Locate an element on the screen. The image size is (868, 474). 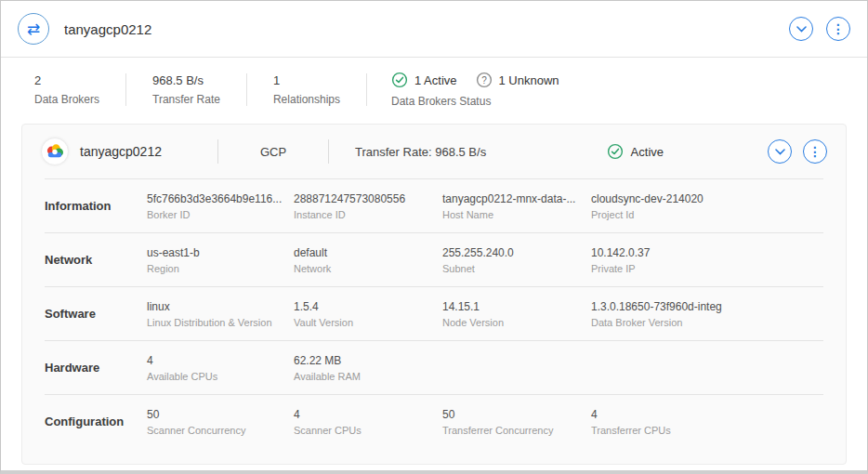
field-value: us-east1-b is located at coordinates (220, 253).